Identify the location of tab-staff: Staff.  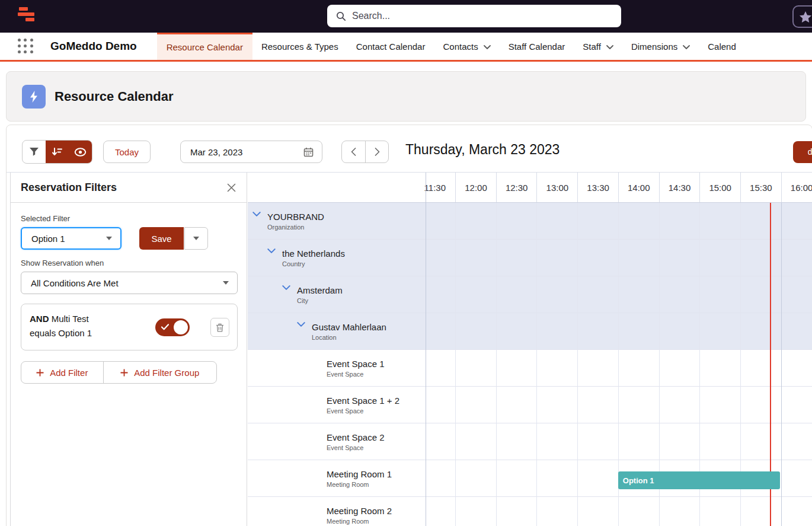
(598, 46).